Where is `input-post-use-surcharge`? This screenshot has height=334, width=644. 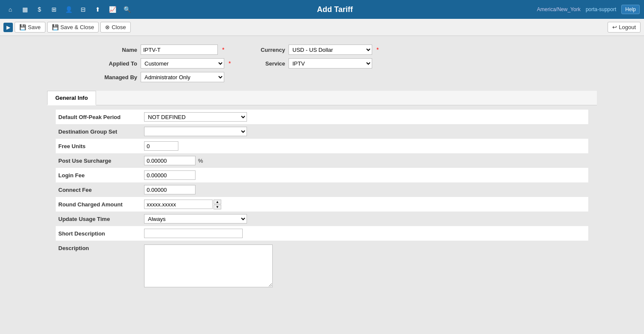 input-post-use-surcharge is located at coordinates (170, 161).